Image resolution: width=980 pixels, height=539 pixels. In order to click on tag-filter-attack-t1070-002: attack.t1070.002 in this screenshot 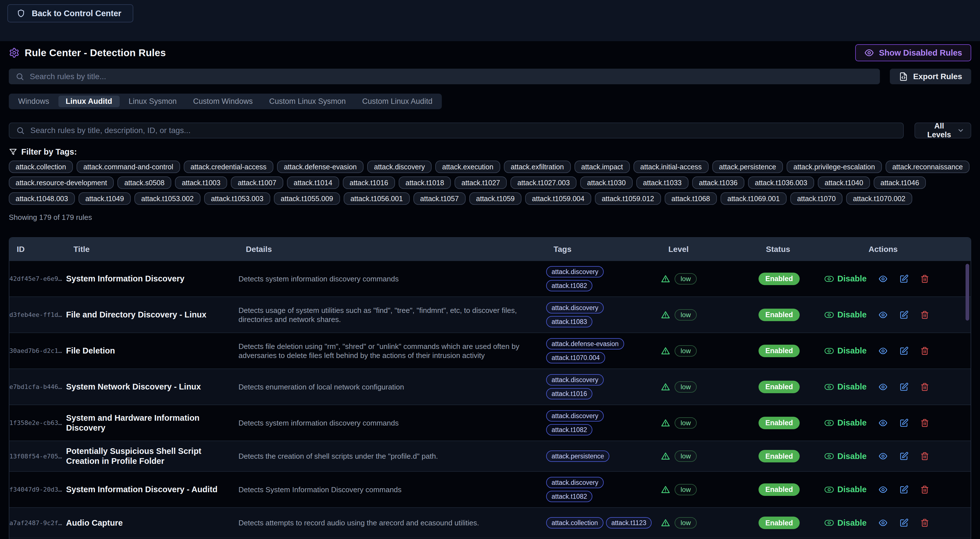, I will do `click(879, 199)`.